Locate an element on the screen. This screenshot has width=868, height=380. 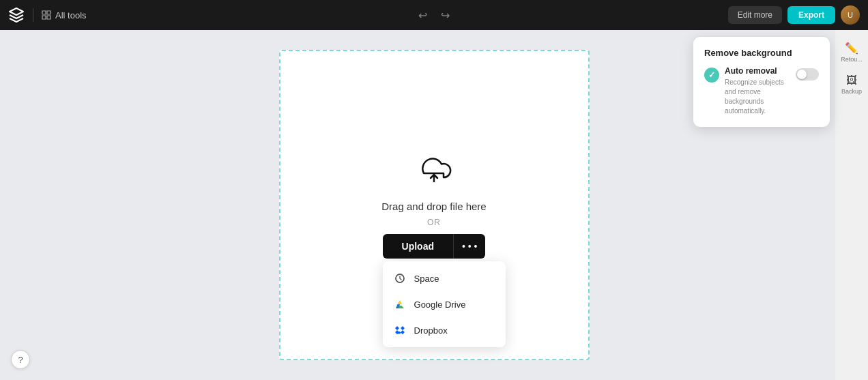
retouch-label: Retou... is located at coordinates (852, 59).